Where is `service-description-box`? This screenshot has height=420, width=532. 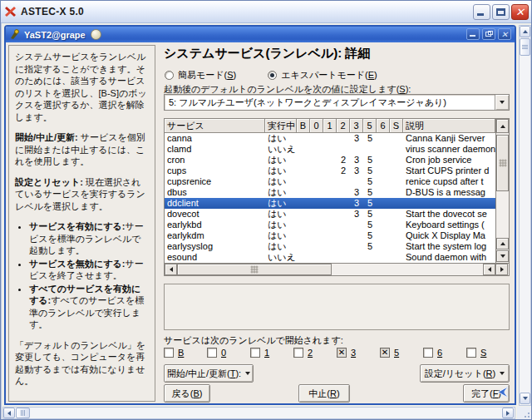 service-description-box is located at coordinates (337, 307).